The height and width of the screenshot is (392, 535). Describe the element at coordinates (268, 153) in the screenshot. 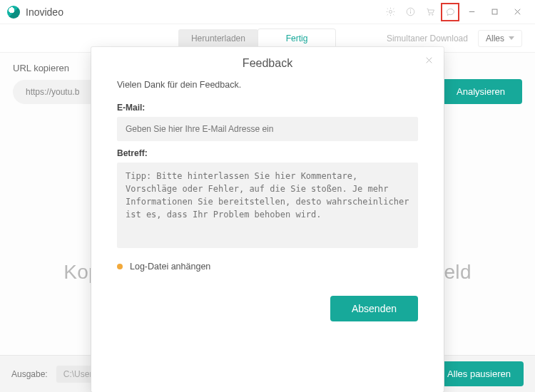

I see `subject-label: Betreff:` at that location.